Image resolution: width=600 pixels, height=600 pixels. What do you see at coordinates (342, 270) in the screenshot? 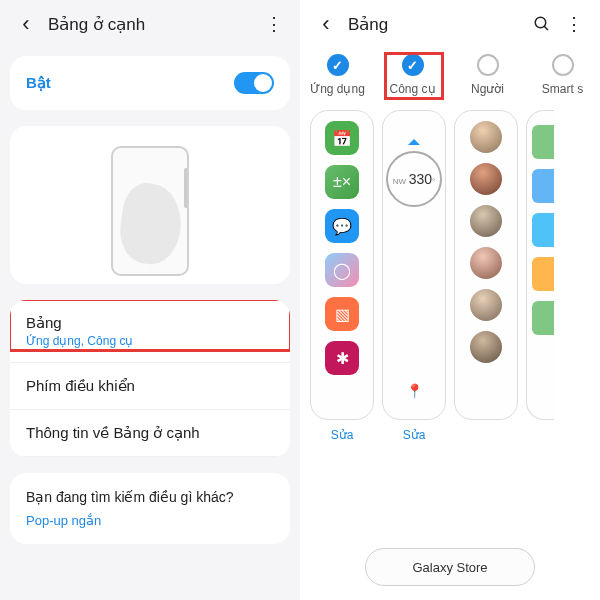
I see `browser-icon: ◯` at bounding box center [342, 270].